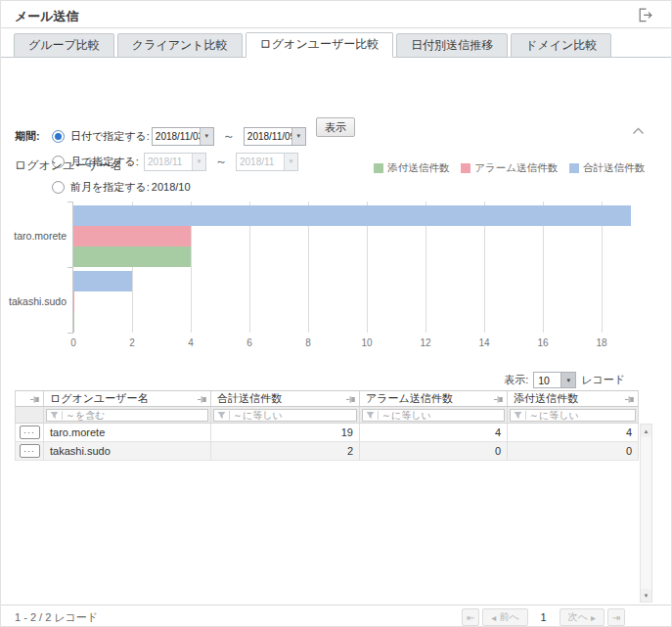 Image resolution: width=672 pixels, height=627 pixels. Describe the element at coordinates (544, 617) in the screenshot. I see `current-page-number: 1` at that location.